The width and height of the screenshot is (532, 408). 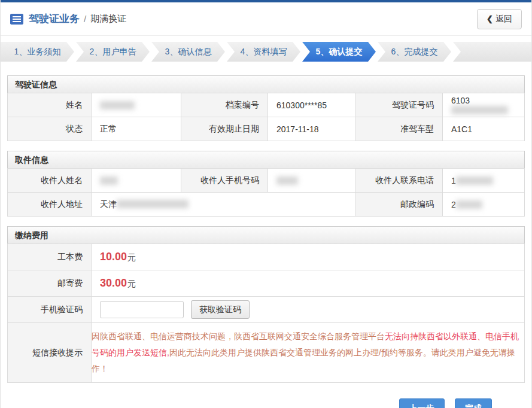 What do you see at coordinates (492, 51) in the screenshot?
I see `step-bar-filler` at bounding box center [492, 51].